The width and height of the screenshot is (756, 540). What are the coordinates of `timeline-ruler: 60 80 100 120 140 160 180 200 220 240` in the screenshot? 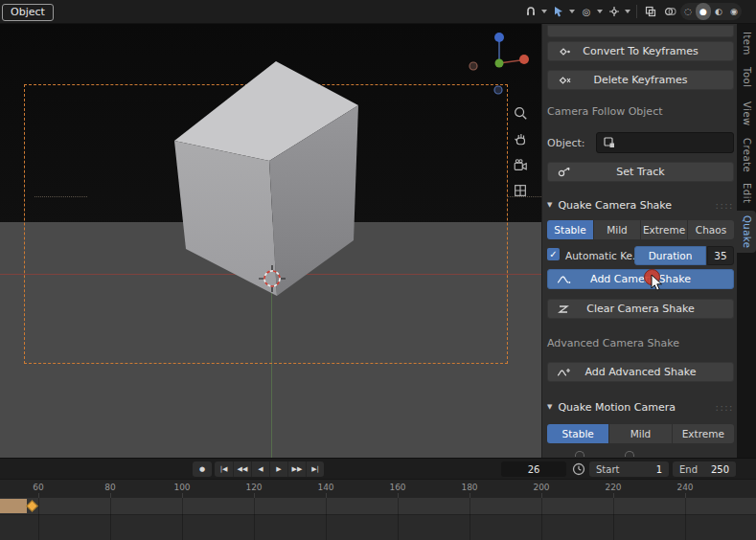 It's located at (378, 488).